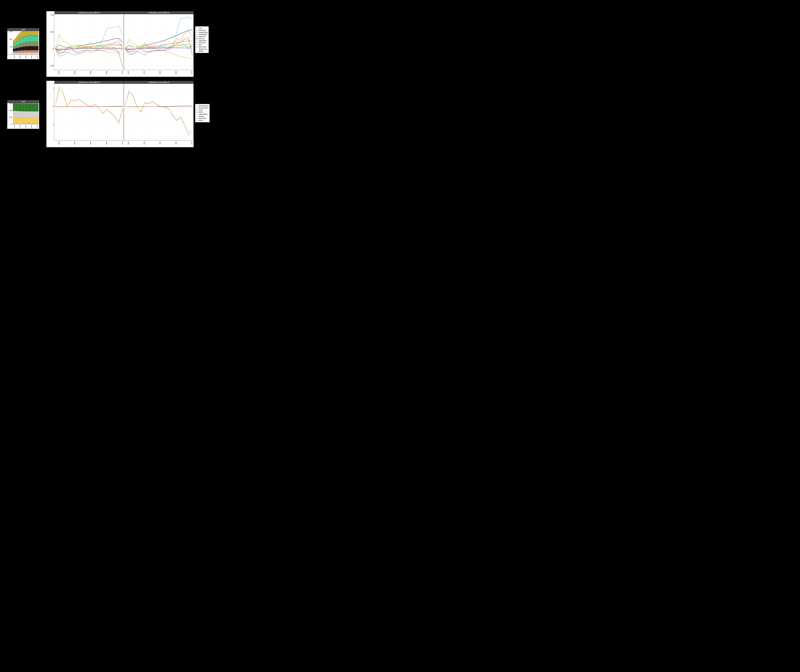 This screenshot has width=800, height=672. I want to click on svg-text: 0.05, so click(53, 32).